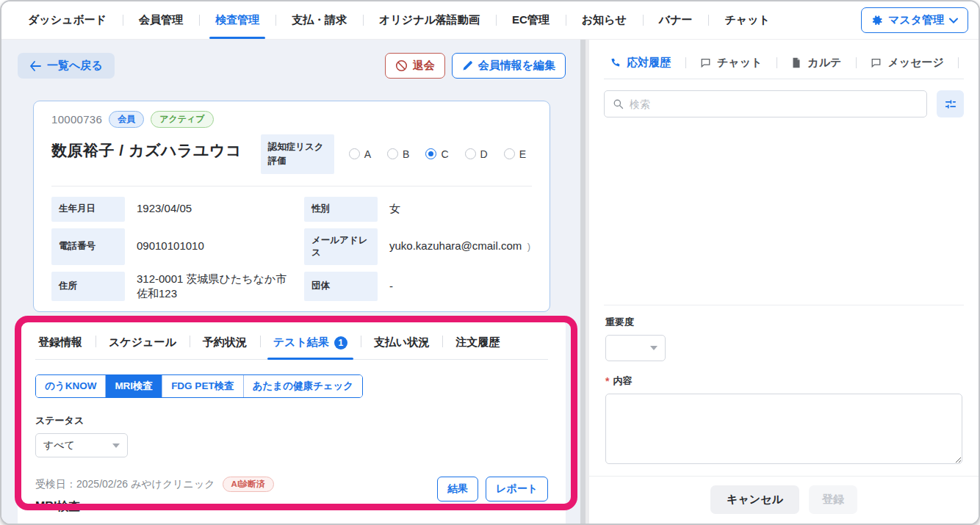 This screenshot has height=525, width=980. What do you see at coordinates (705, 63) in the screenshot?
I see `chat-icon` at bounding box center [705, 63].